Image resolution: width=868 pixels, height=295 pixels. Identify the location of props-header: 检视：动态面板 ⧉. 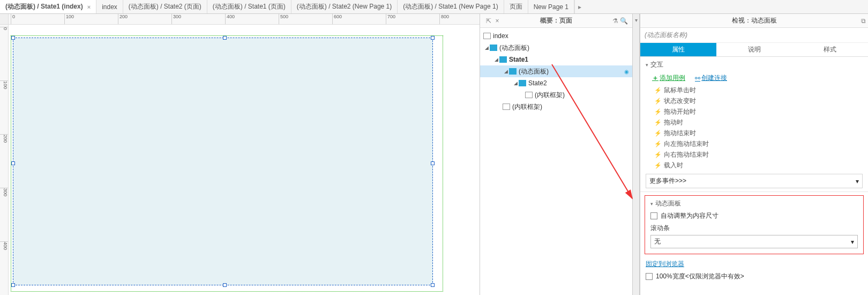
(754, 21).